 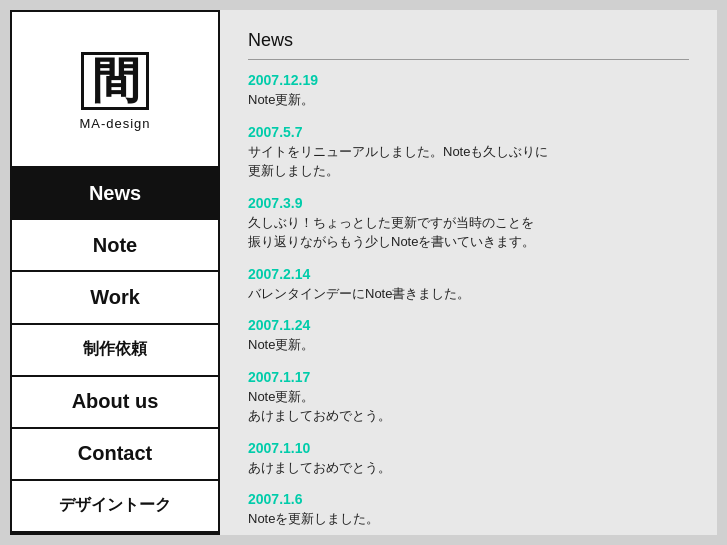 I want to click on news-item: 2007.3.9久しぶり！ちょっとした更新ですが当時のことを 振り返りながらもう…, so click(x=468, y=224).